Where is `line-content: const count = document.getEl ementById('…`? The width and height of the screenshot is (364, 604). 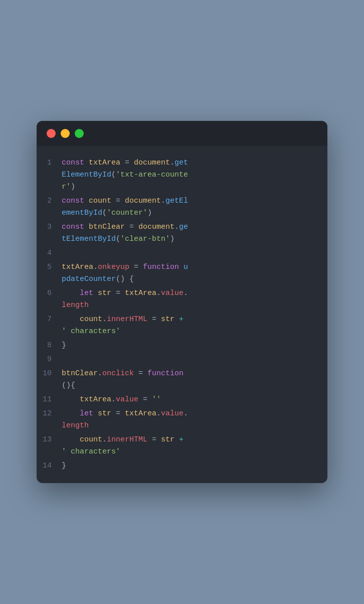 line-content: const count = document.getEl ementById('… is located at coordinates (195, 207).